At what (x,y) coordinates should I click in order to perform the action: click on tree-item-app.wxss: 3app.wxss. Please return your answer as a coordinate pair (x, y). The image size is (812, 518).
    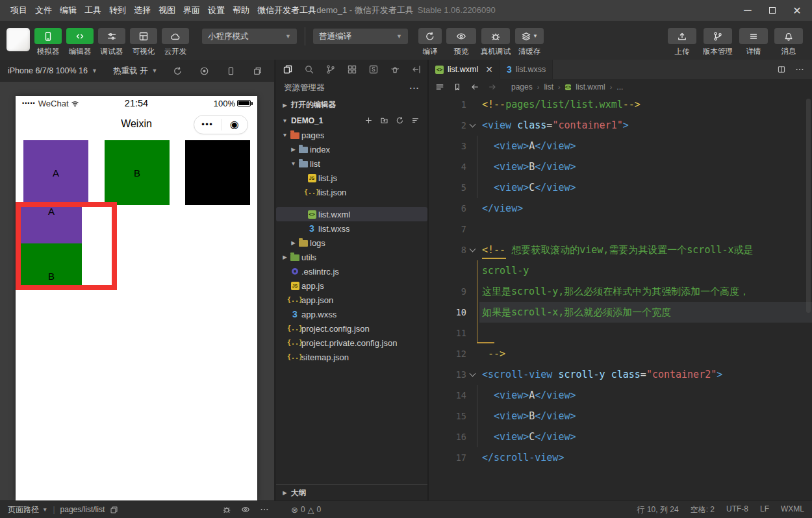
    Looking at the image, I should click on (352, 314).